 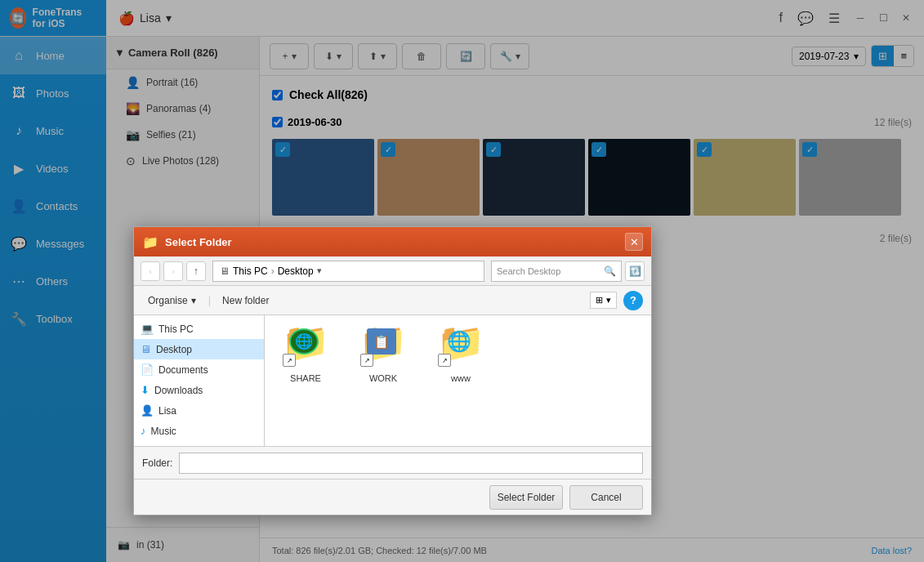 I want to click on www-label: www, so click(x=461, y=378).